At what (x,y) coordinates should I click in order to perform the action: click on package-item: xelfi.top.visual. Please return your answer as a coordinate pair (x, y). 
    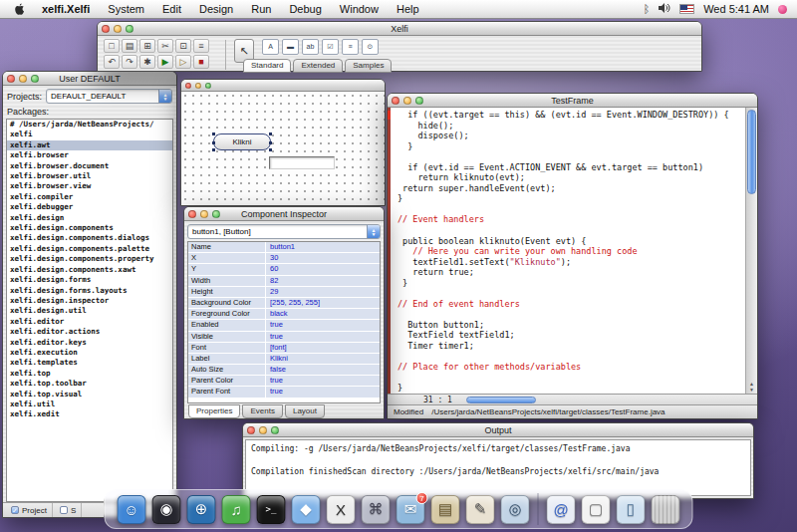
    Looking at the image, I should click on (90, 395).